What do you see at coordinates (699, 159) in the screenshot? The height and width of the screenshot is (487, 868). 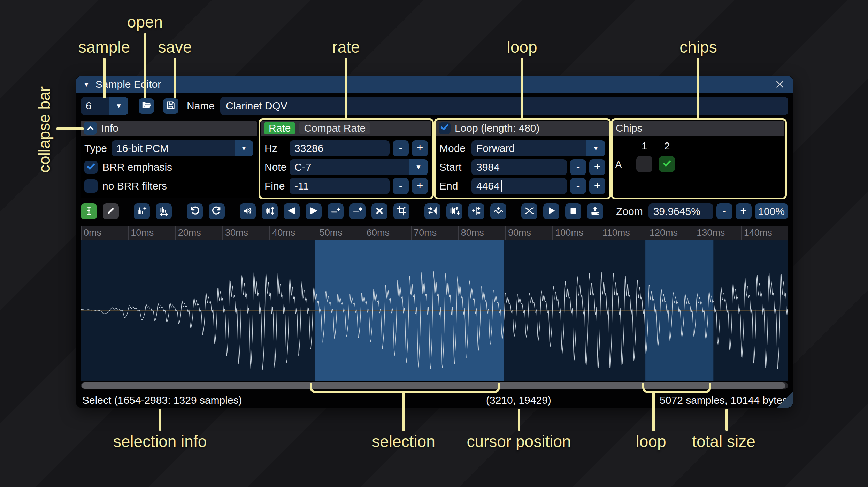 I see `annotation-box-chips` at bounding box center [699, 159].